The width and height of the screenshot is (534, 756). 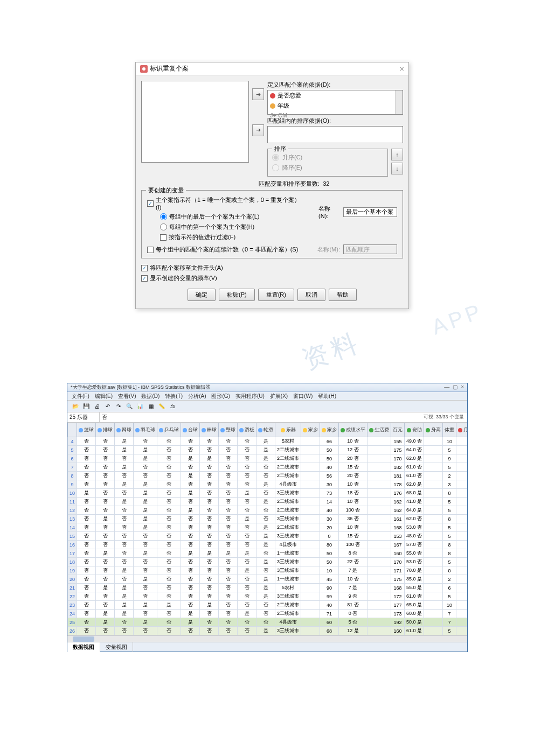 I want to click on grid-icon: ▦, so click(x=151, y=407).